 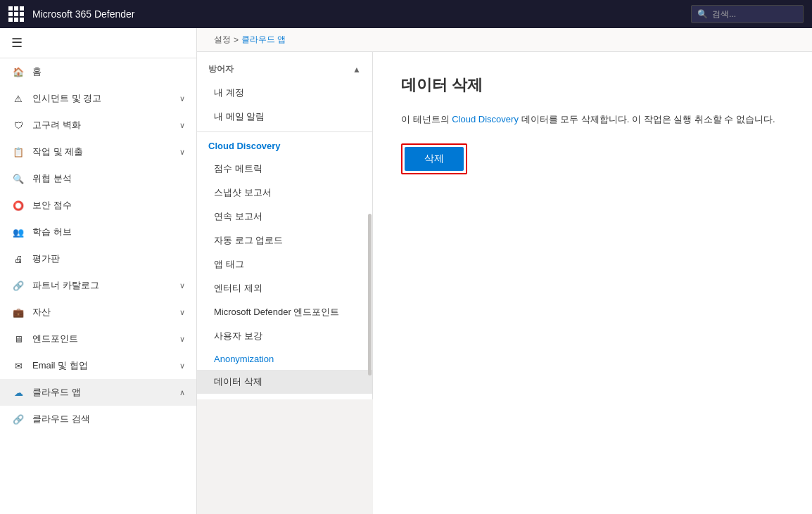 I want to click on sub-nav-item-anonymization: Anonymization, so click(x=284, y=359).